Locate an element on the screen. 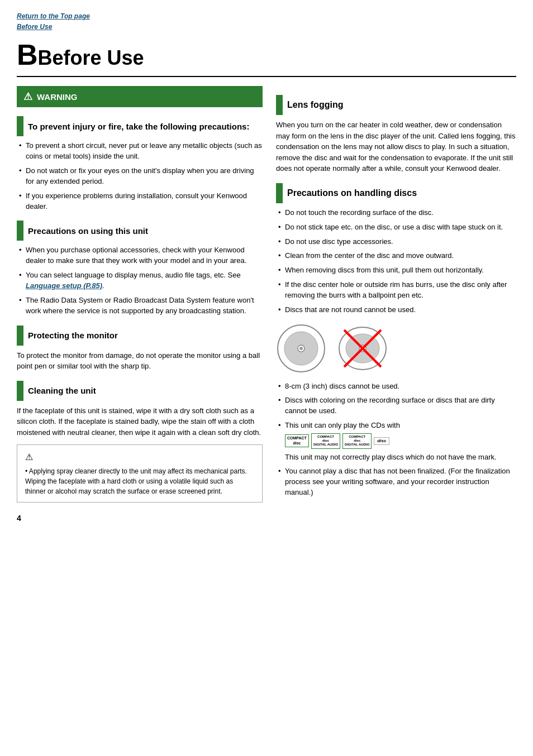 The image size is (533, 756). disc-badge-row: COMPACTdisc COMPACTdiscDIGITAL AUDIO COM… is located at coordinates (401, 441).